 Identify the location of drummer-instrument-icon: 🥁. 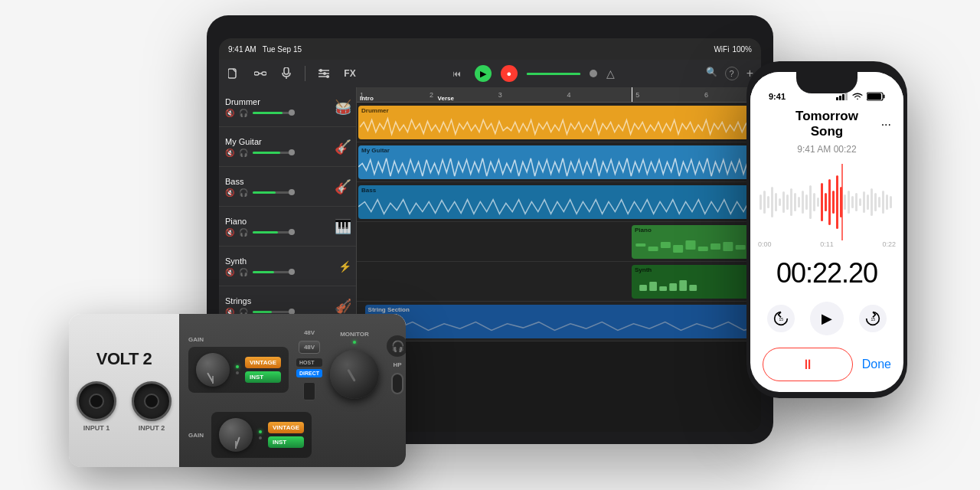
(343, 107).